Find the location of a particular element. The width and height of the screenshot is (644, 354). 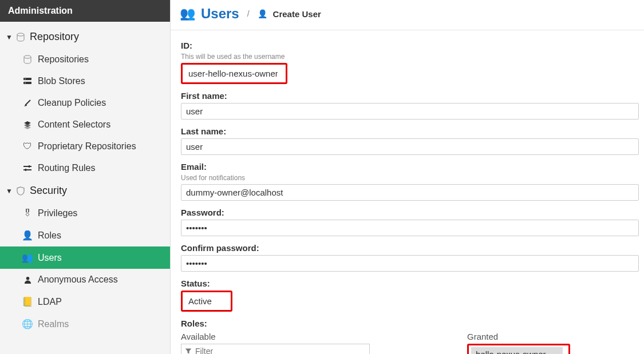

badge-icon: 🛡 is located at coordinates (27, 146).